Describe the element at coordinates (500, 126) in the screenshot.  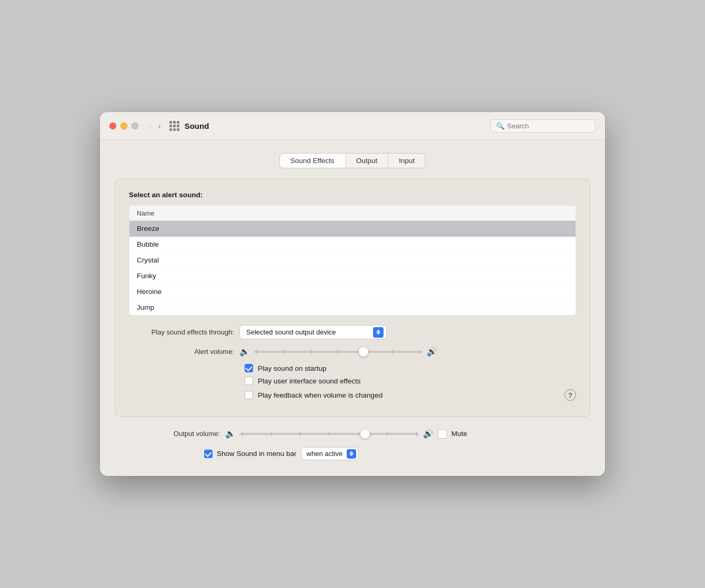
I see `search-icon: 🔍` at that location.